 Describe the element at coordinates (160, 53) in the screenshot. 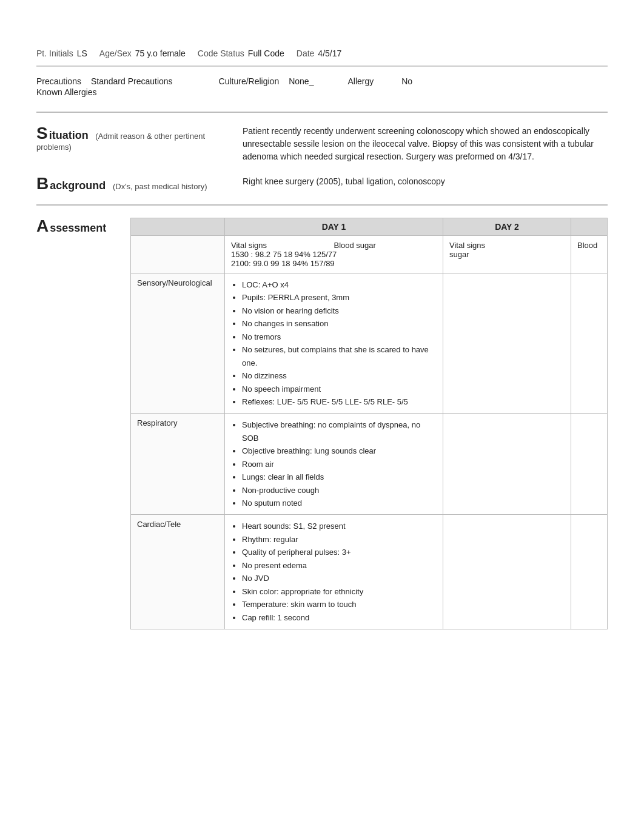

I see `age-sex-value: 75 y.o female` at that location.